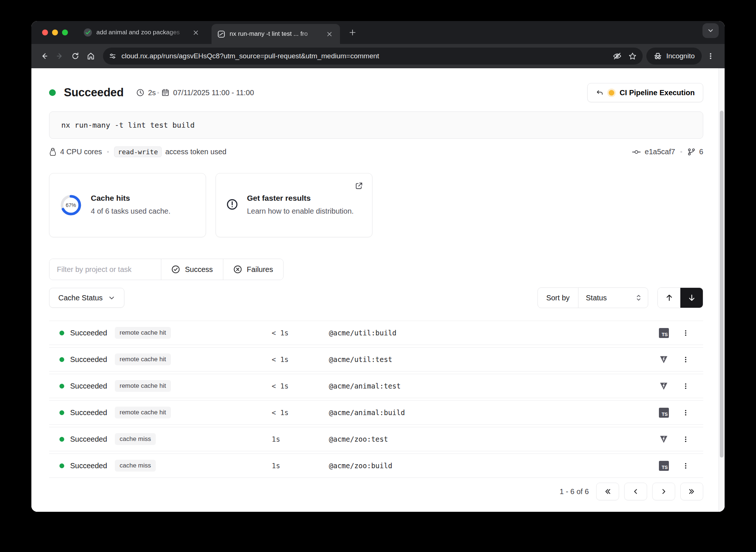 Image resolution: width=756 pixels, height=552 pixels. Describe the element at coordinates (692, 298) in the screenshot. I see `sort-descending-button` at that location.